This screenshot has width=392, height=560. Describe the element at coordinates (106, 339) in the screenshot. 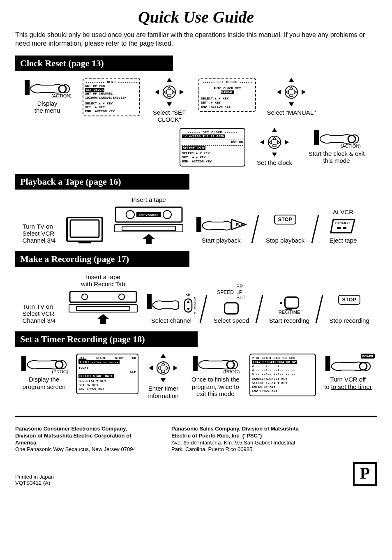

I see `section-heading-timer: Set a Timer Recording (page 18)` at that location.